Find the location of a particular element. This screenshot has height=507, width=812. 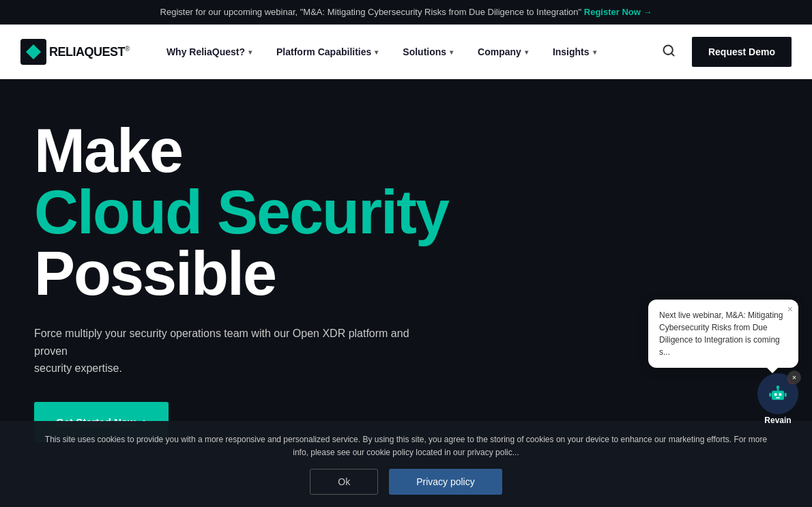

logo-registered: ® is located at coordinates (127, 49).